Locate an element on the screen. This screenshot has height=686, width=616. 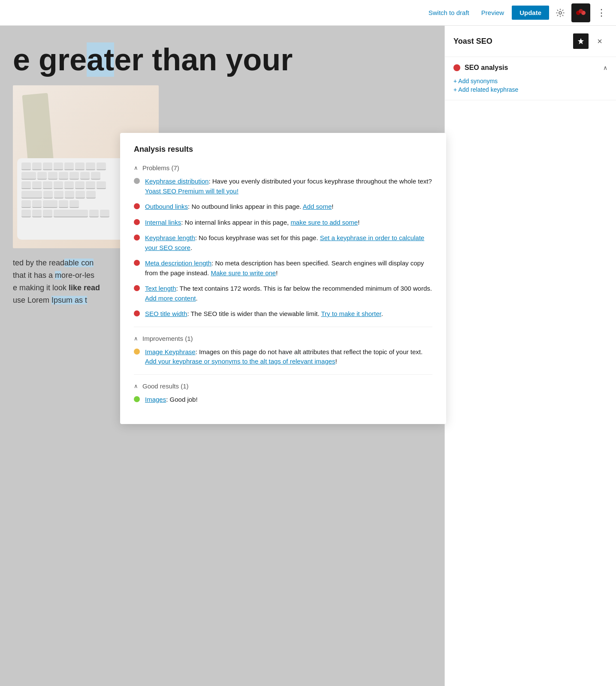
premium-link: Yoast SEO Premium will tell you! is located at coordinates (192, 191).